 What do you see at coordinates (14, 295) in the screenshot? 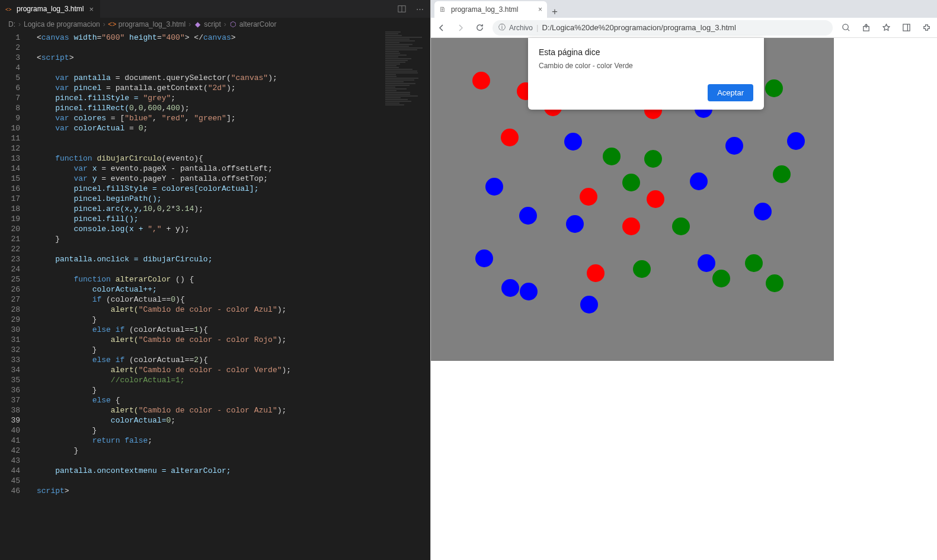
I see `line-gutter: 1234567891011121314151617181920212223242…` at bounding box center [14, 295].